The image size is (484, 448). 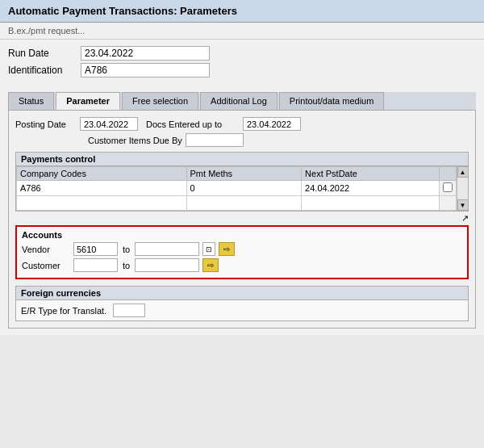 I want to click on customer-to-input, so click(x=167, y=265).